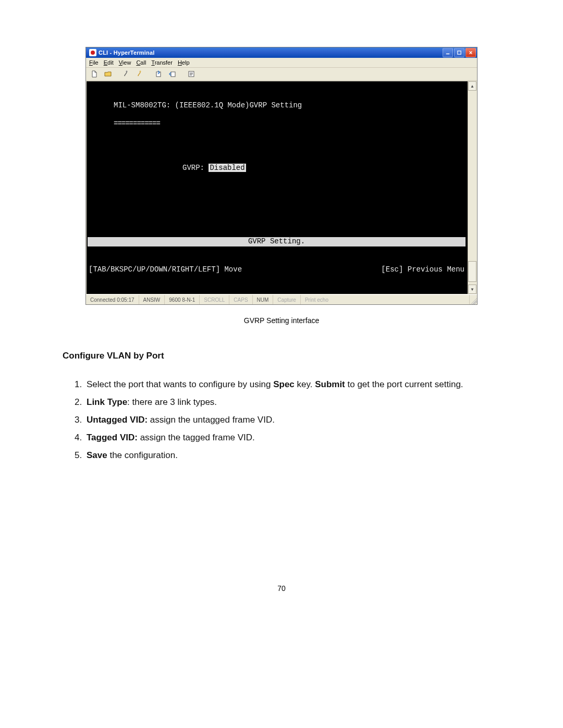  What do you see at coordinates (292, 438) in the screenshot?
I see `step-4: Tagged VID: assign the tagged frame VID.` at bounding box center [292, 438].